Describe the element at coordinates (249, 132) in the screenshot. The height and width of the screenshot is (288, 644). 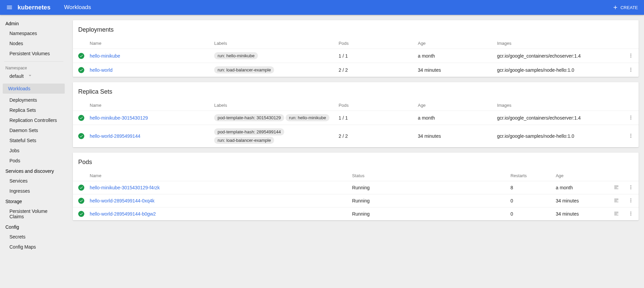
I see `label-chip: pod-template-hash: 2895499144` at that location.